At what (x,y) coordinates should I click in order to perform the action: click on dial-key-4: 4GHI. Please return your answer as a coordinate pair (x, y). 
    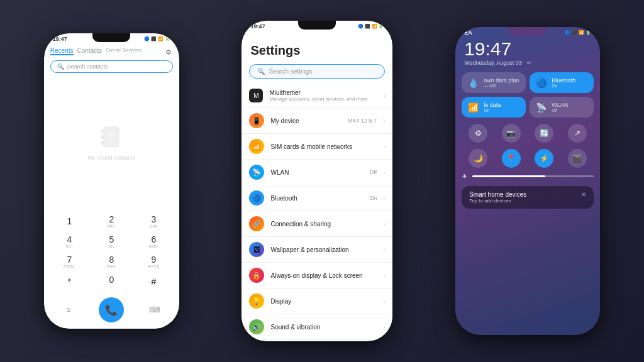
    Looking at the image, I should click on (69, 241).